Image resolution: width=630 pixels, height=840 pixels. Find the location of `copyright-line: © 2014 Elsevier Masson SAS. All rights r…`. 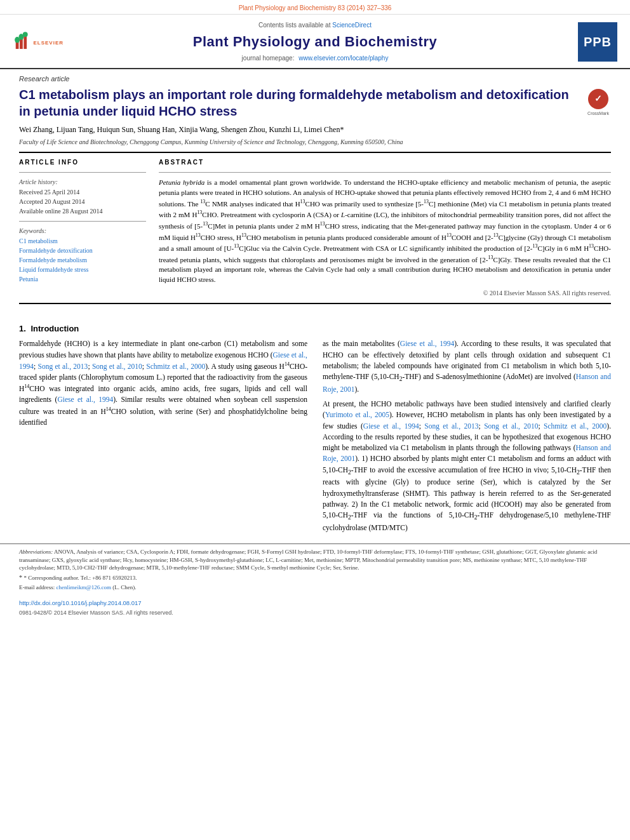

copyright-line: © 2014 Elsevier Masson SAS. All rights r… is located at coordinates (385, 293).